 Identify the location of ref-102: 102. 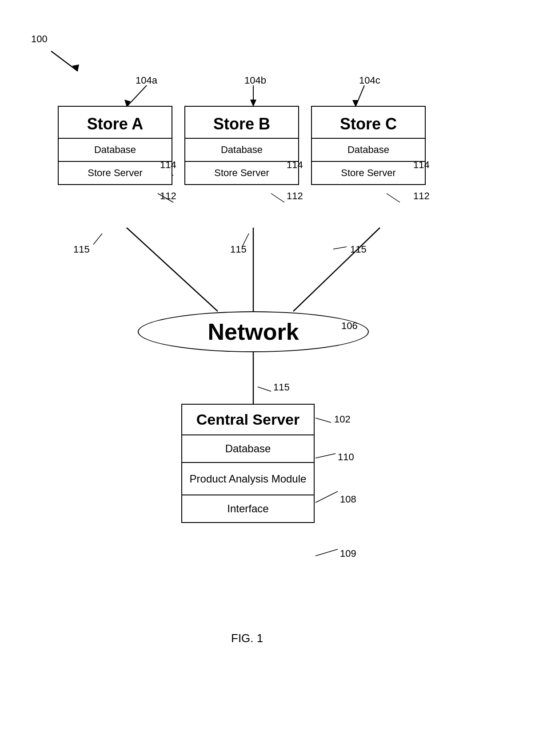
(342, 419).